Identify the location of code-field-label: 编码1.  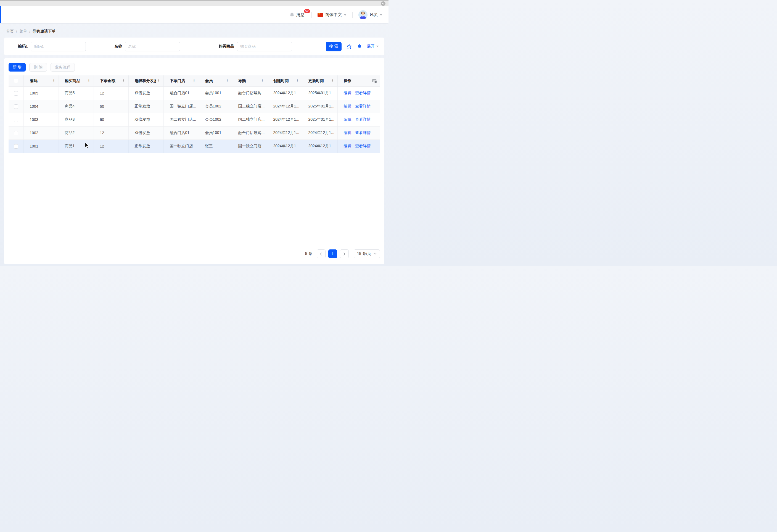
(23, 46).